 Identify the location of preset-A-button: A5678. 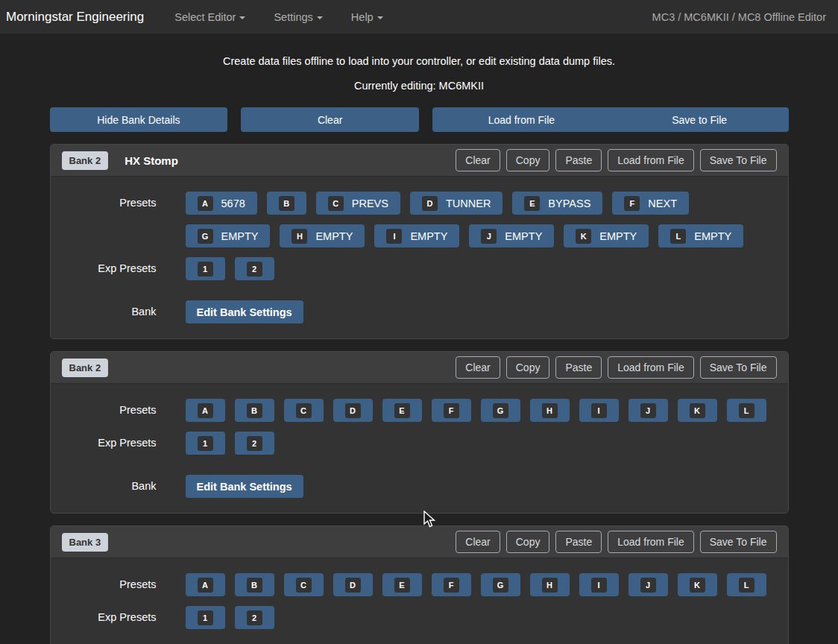
(221, 203).